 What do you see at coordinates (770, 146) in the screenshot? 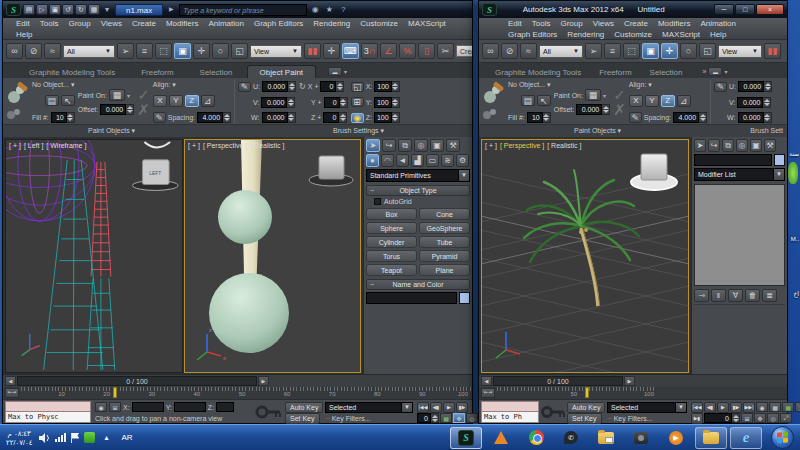
I see `utilities-tab-icon: ⚒` at bounding box center [770, 146].